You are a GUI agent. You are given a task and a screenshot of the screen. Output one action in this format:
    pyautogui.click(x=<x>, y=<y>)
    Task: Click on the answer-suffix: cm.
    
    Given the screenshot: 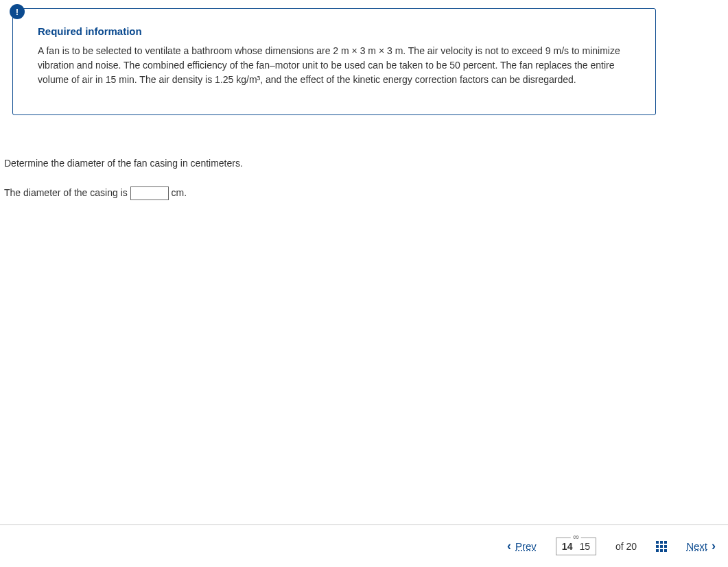 What is the action you would take?
    pyautogui.click(x=178, y=193)
    